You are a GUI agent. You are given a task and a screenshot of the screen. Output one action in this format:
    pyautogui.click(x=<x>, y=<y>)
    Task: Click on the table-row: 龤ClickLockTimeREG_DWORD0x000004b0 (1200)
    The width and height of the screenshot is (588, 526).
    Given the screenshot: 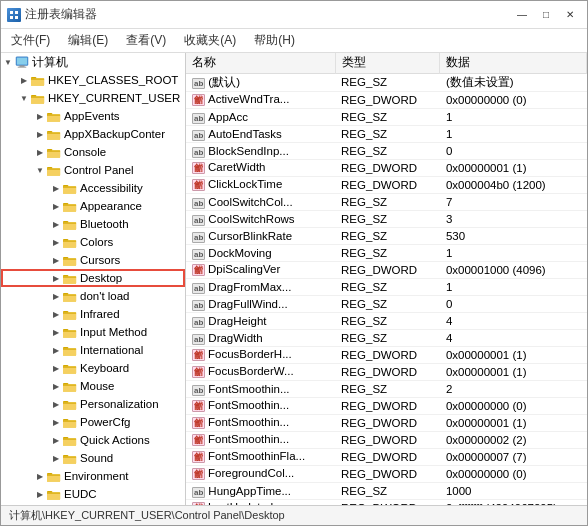 What is the action you would take?
    pyautogui.click(x=386, y=184)
    